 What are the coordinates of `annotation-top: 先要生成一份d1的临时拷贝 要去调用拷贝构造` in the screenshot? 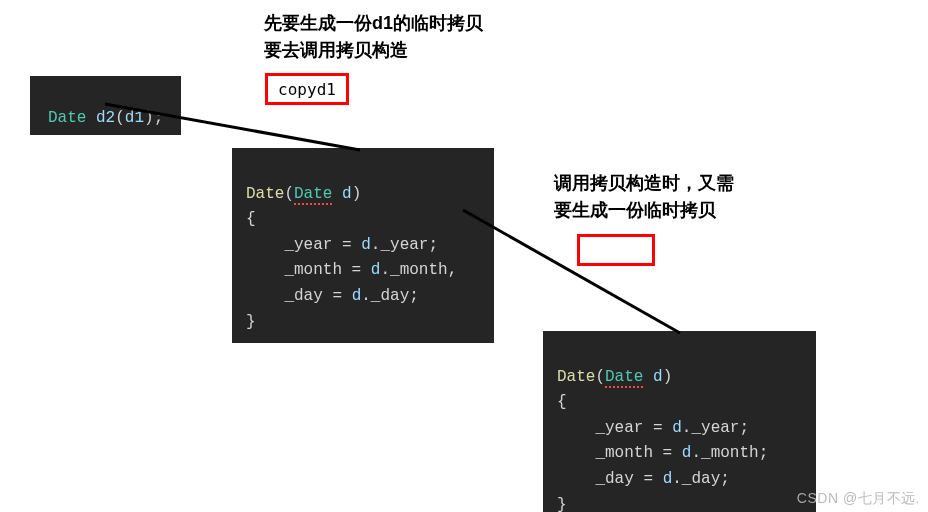 It's located at (374, 37).